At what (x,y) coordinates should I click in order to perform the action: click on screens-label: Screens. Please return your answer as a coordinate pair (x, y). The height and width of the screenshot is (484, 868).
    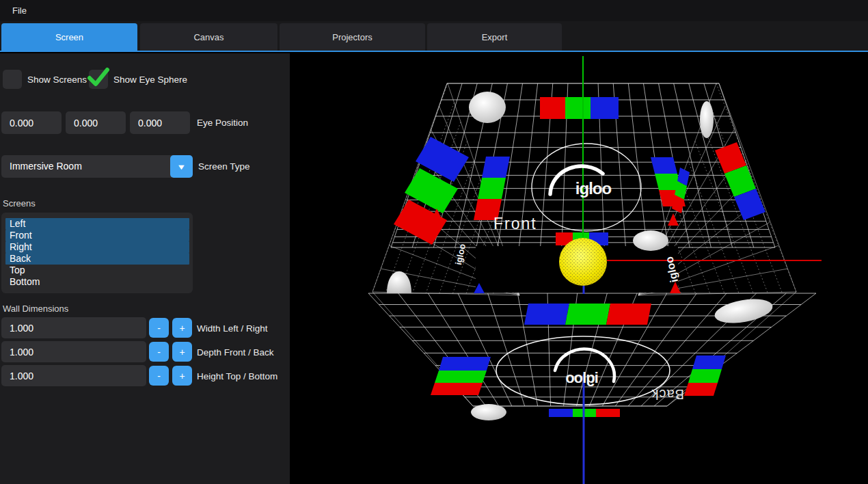
    Looking at the image, I should click on (19, 204).